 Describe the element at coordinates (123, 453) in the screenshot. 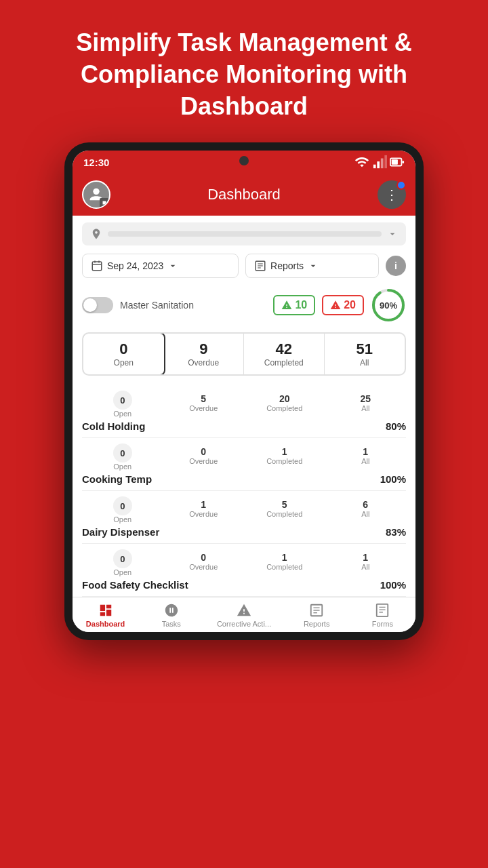

I see `cat-open-1: 0` at that location.